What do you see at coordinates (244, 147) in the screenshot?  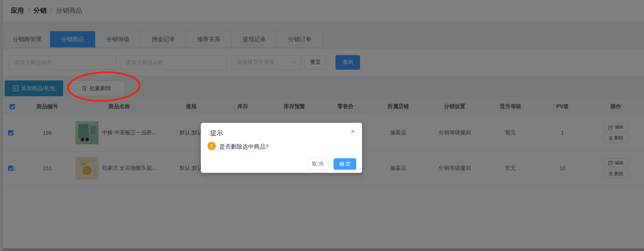 I see `dialog-message: 是否删除选中商品?` at bounding box center [244, 147].